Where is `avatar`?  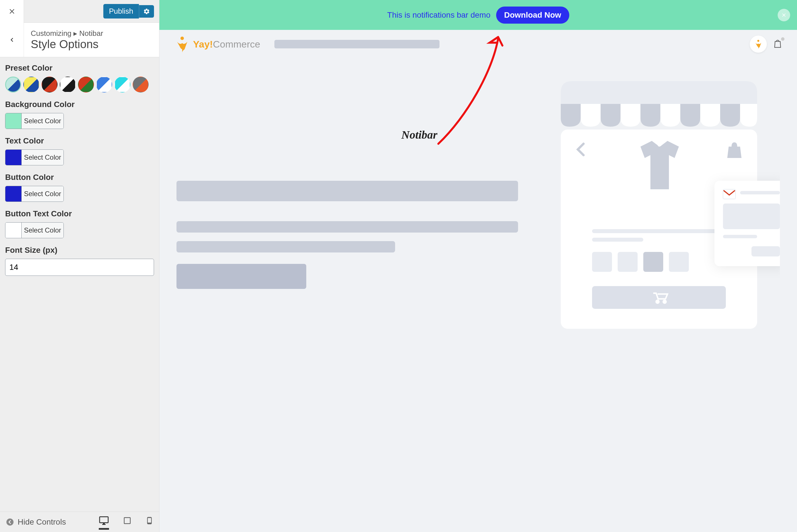 avatar is located at coordinates (758, 44).